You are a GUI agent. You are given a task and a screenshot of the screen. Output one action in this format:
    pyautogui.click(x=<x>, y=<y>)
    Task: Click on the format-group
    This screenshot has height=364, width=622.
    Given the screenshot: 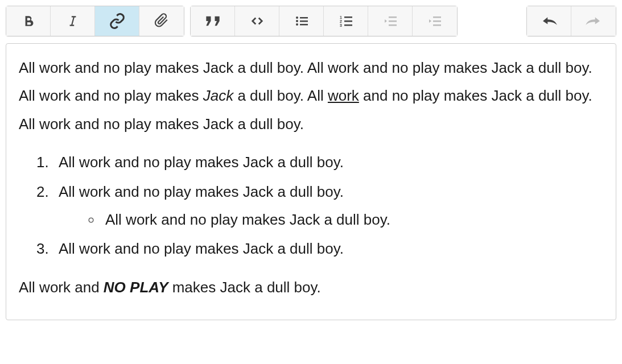 What is the action you would take?
    pyautogui.click(x=95, y=21)
    